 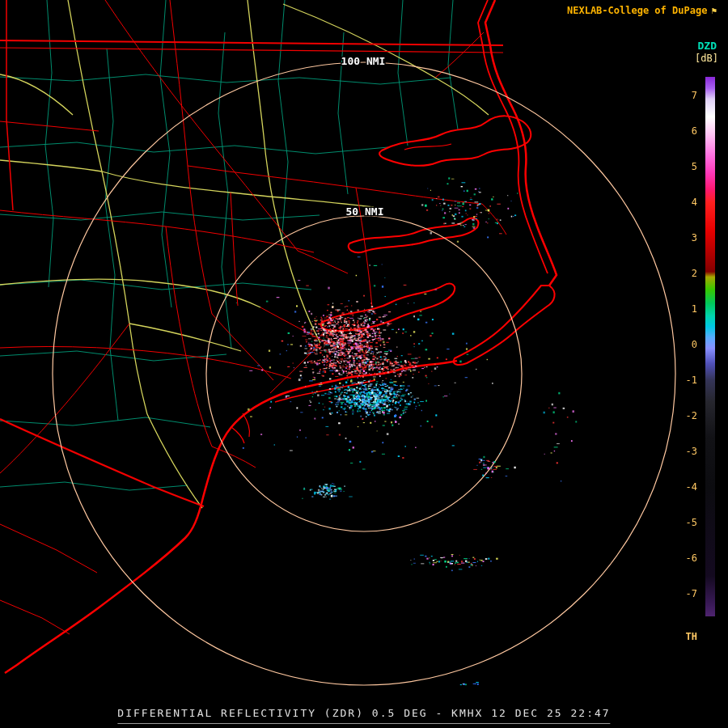 I want to click on colorbar-tick-label: 6, so click(x=681, y=131).